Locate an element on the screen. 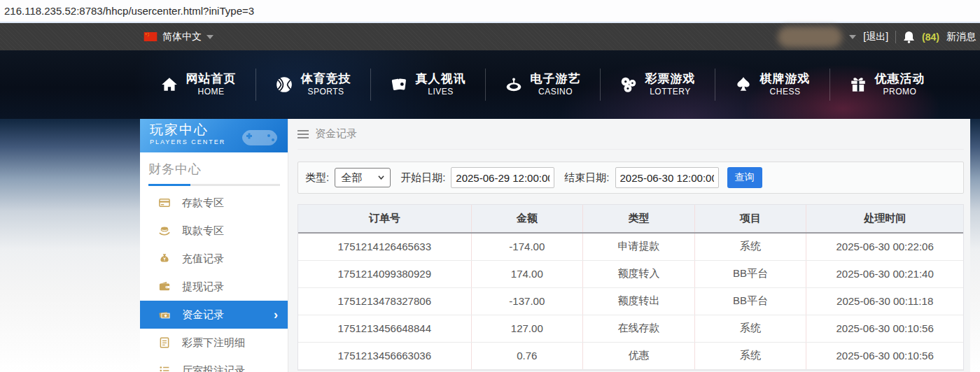  nav-item-chess: 棋牌游戏CHESS is located at coordinates (773, 84).